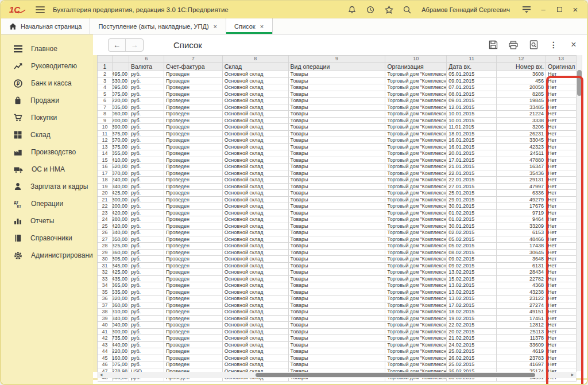  Describe the element at coordinates (47, 118) in the screenshot. I see `sidebar-item-pokupki: Покупки` at that location.